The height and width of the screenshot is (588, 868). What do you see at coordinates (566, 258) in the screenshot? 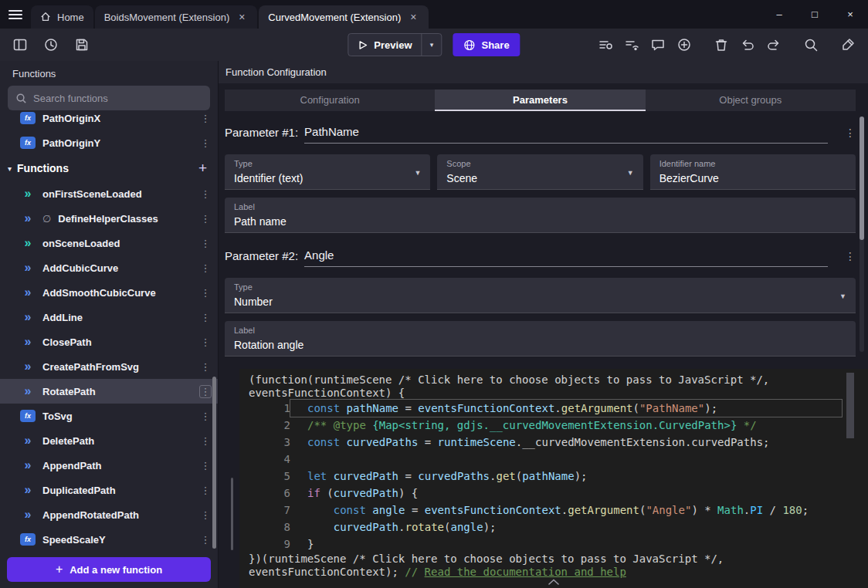
I see `parameter-2-name-input: Angle` at bounding box center [566, 258].